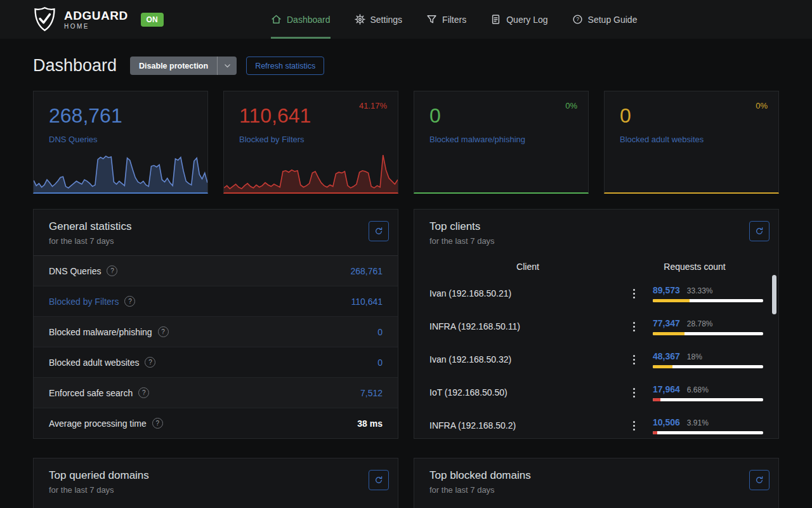  Describe the element at coordinates (695, 357) in the screenshot. I see `request-percent: 18%` at that location.